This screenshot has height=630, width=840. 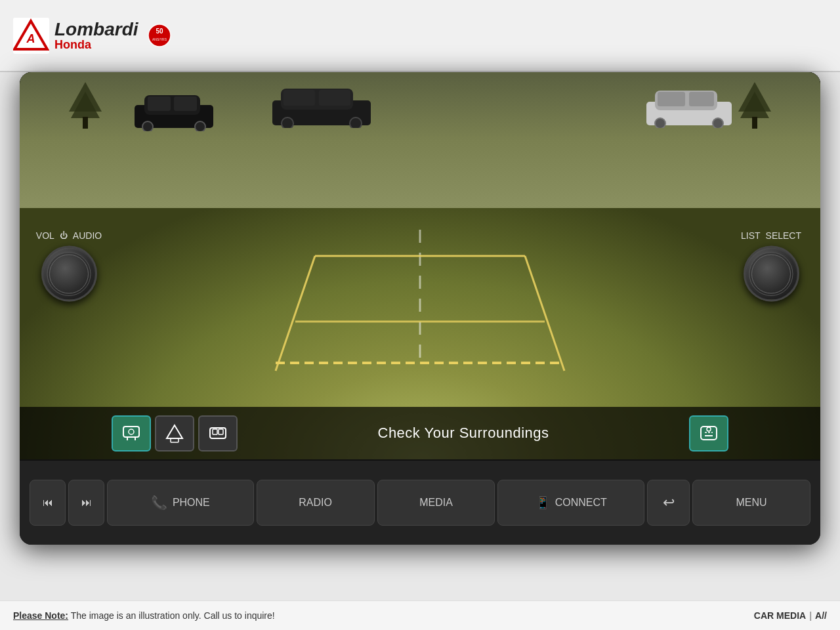 I want to click on footer-brand-name: CAR MEDIA, so click(x=780, y=616).